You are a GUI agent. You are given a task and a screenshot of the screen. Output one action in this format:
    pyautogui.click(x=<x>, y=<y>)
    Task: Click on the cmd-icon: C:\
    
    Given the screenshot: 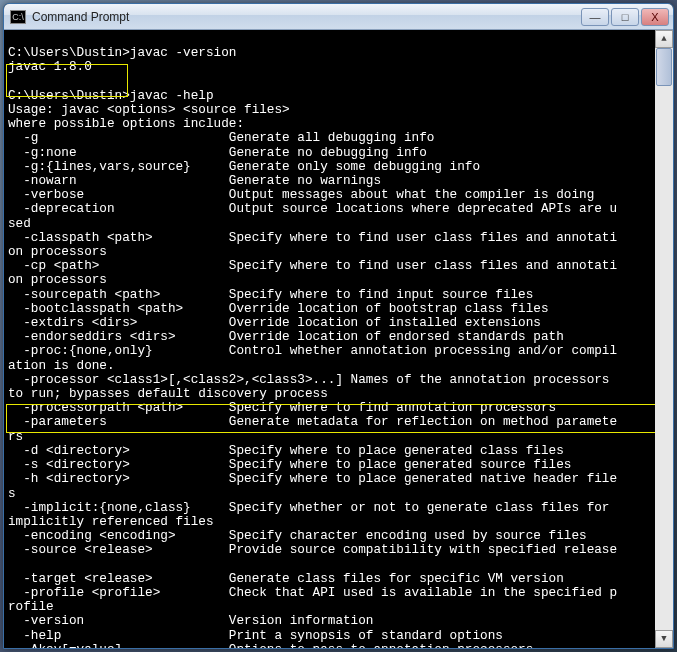 What is the action you would take?
    pyautogui.click(x=18, y=17)
    